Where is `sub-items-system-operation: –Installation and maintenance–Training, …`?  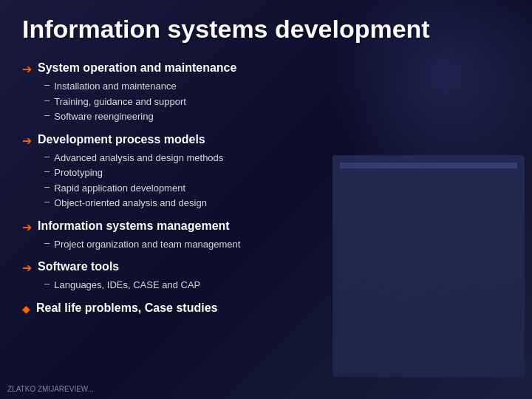 sub-items-system-operation: –Installation and maintenance–Training, … is located at coordinates (277, 102).